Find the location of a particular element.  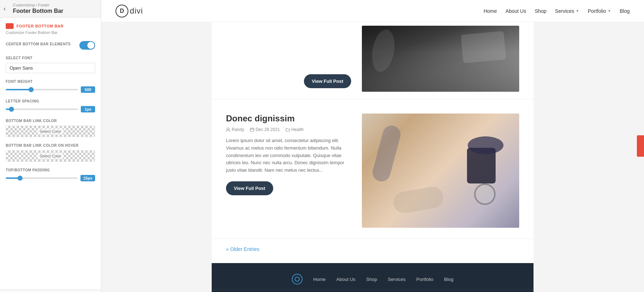

older-entries-link: « Older Entries is located at coordinates (242, 249).